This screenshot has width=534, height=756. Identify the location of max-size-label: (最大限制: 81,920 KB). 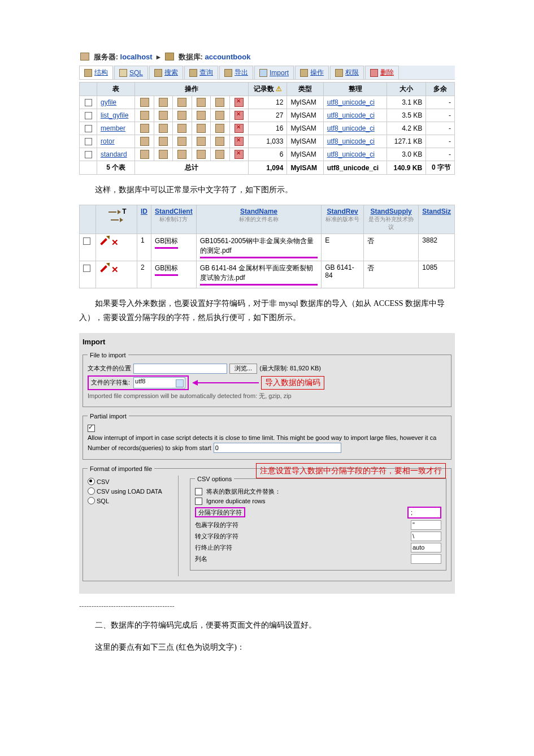
(290, 369).